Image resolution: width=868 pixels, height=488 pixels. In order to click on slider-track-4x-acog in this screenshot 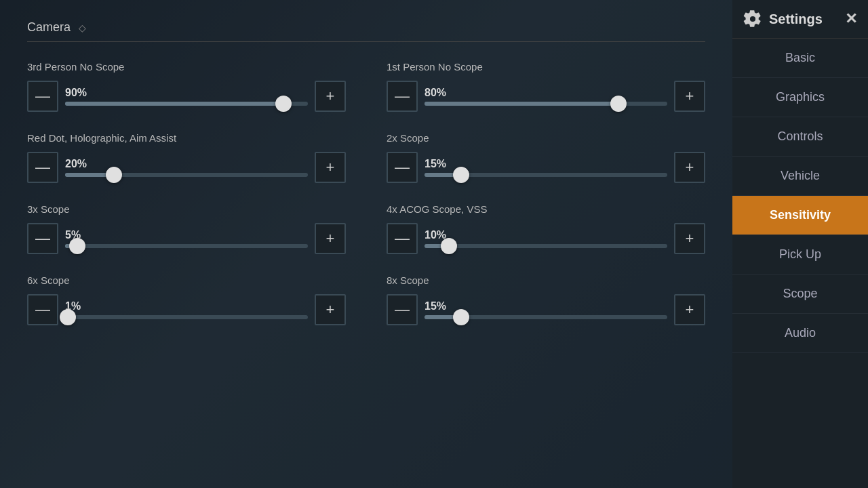, I will do `click(546, 246)`.